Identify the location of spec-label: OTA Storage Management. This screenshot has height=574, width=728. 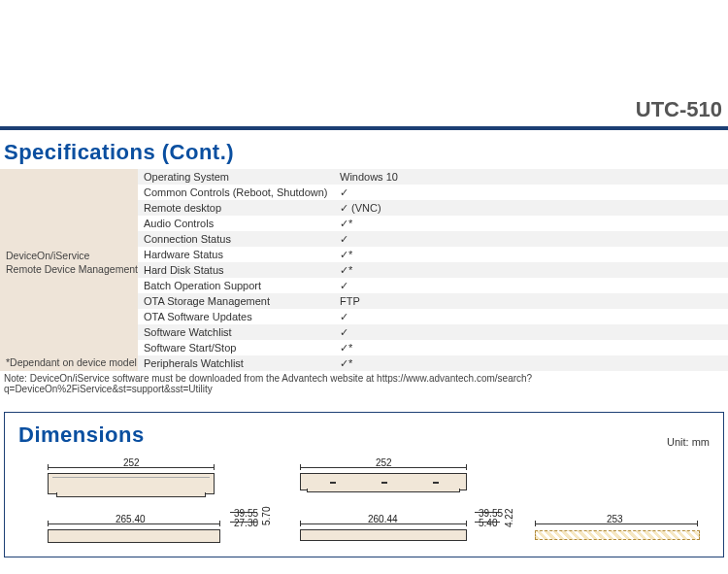
(236, 301).